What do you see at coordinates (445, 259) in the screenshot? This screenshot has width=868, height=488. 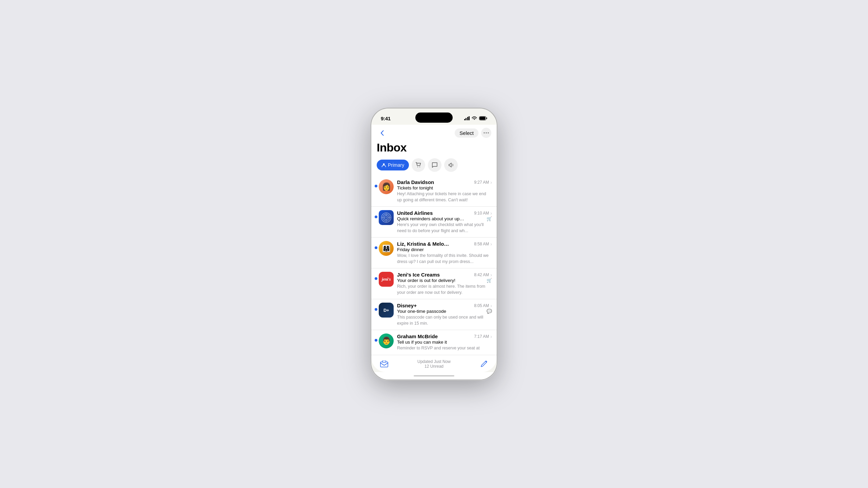 I see `email-preview-2: Wow, I love the formality of this invite…` at bounding box center [445, 259].